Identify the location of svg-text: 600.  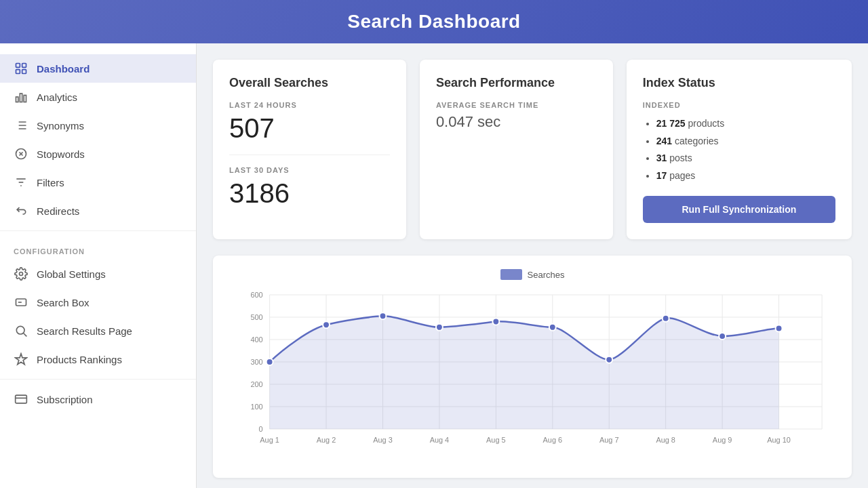
(256, 295).